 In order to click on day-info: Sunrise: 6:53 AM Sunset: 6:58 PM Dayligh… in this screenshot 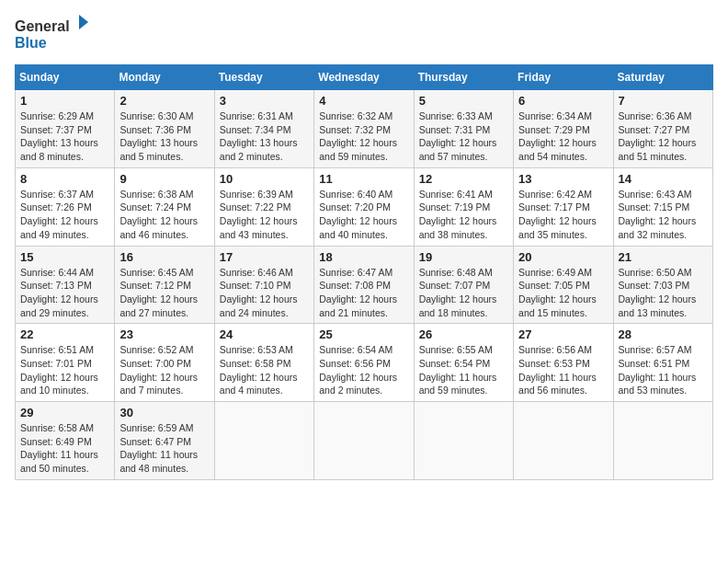, I will do `click(265, 370)`.